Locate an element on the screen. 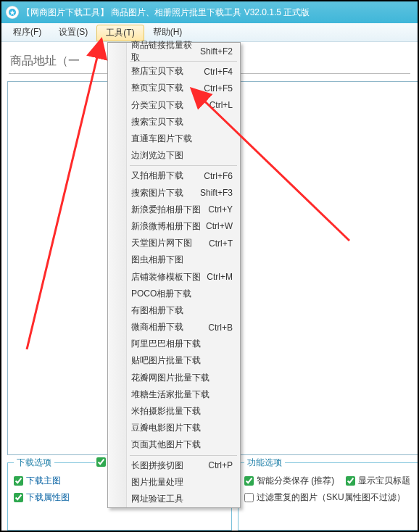  dropdown-item: 阿里巴巴相册下载 is located at coordinates (174, 344).